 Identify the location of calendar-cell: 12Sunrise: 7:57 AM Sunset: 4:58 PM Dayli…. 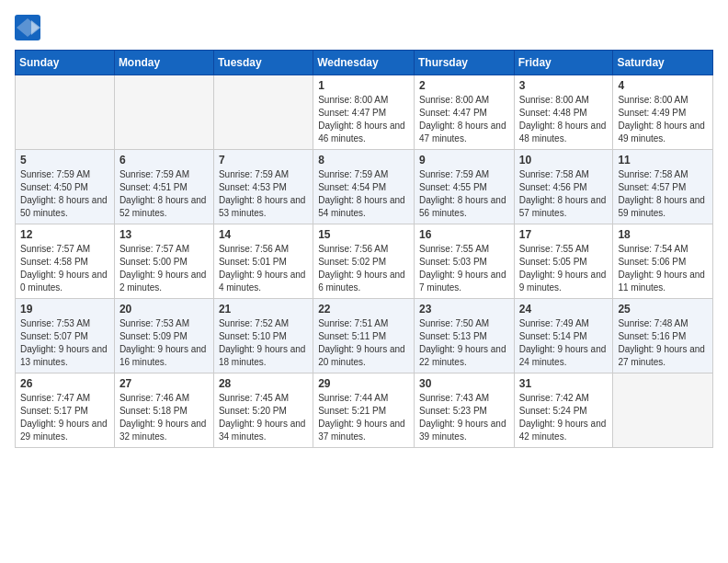
(65, 261).